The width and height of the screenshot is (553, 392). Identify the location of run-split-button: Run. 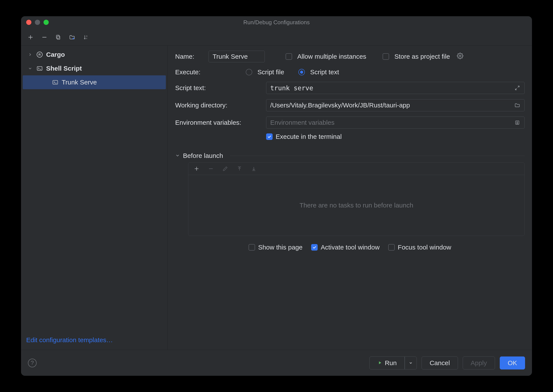
(393, 363).